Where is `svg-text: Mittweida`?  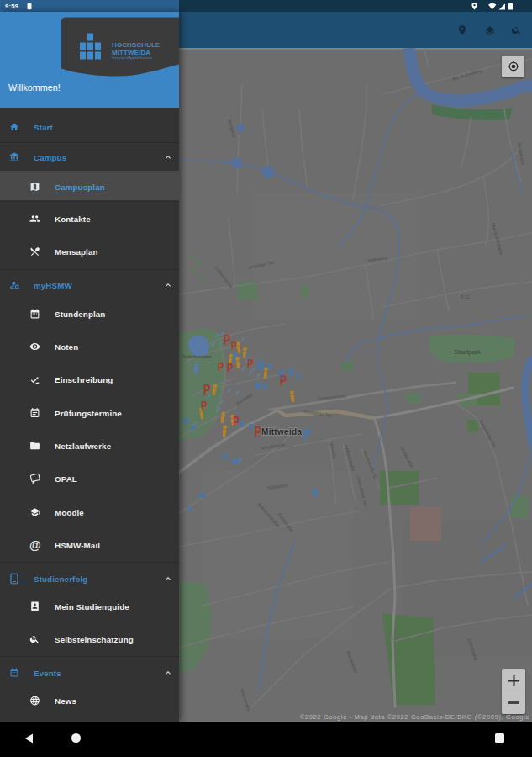 svg-text: Mittweida is located at coordinates (282, 432).